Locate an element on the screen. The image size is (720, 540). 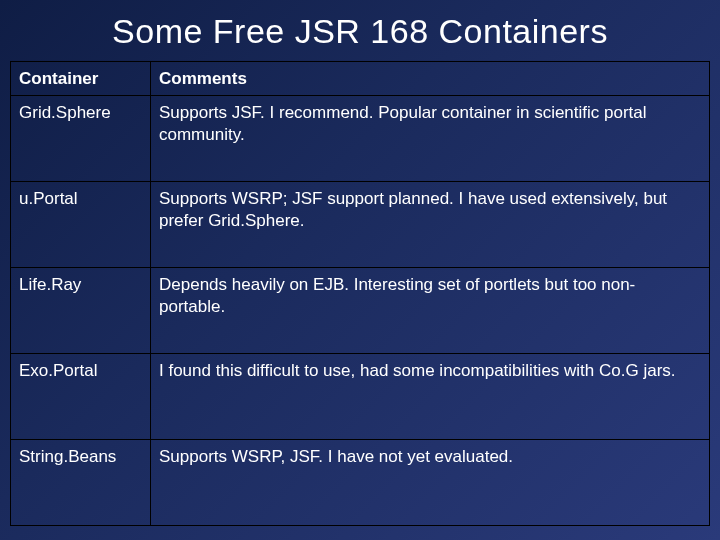
cell-comment: Supports WSRP; JSF support planned. I ha… is located at coordinates (430, 225).